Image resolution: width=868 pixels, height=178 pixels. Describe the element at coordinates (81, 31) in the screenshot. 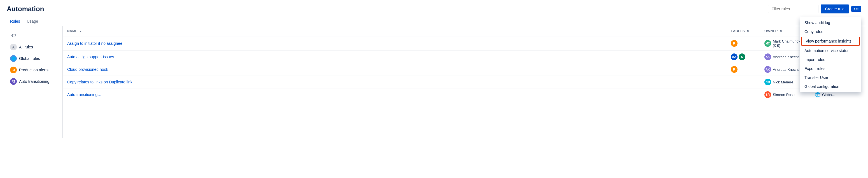

I see `sort-name-icon: ▲` at that location.